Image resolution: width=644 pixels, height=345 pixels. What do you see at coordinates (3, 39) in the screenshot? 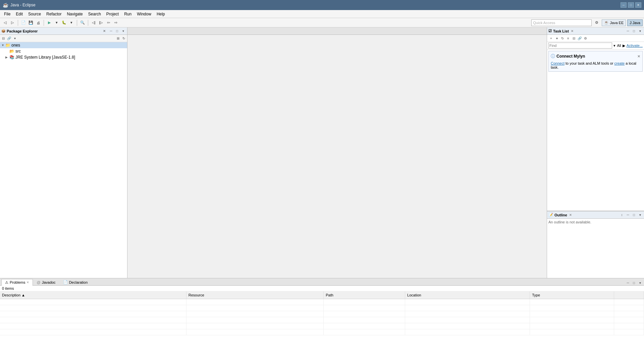
I see `collapse-all-icon: ⊟` at bounding box center [3, 39].